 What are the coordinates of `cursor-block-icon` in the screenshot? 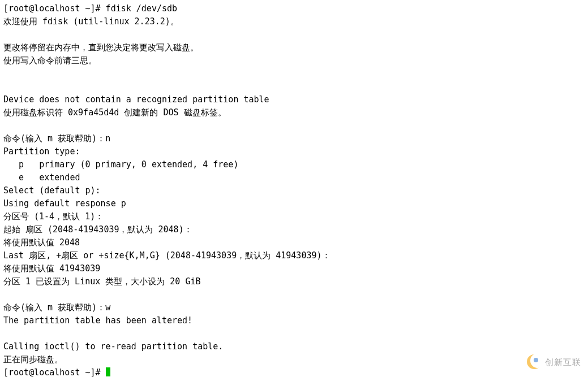 It's located at (108, 372).